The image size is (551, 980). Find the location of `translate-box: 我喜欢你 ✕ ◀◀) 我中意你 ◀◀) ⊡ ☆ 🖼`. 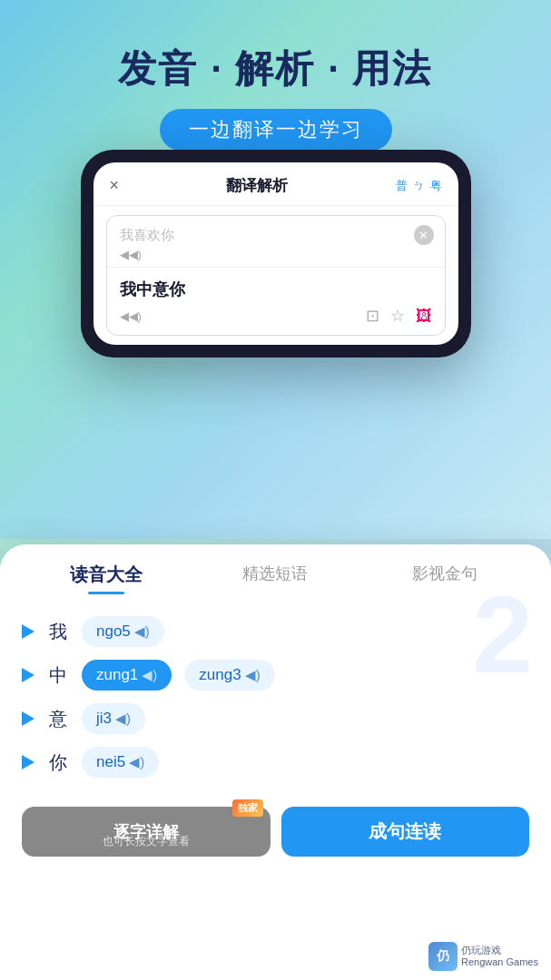

translate-box: 我喜欢你 ✕ ◀◀) 我中意你 ◀◀) ⊡ ☆ 🖼 is located at coordinates (276, 276).